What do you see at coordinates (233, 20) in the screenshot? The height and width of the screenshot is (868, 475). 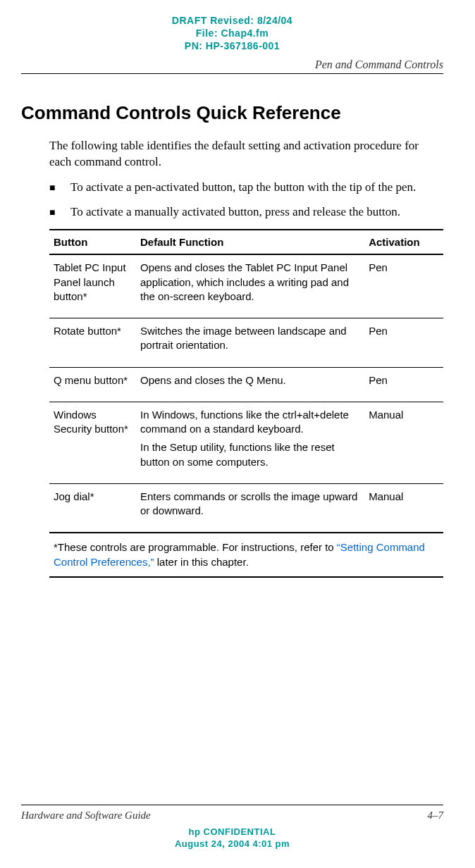 I see `draft-line-1: DRAFT Revised: 8/24/04` at bounding box center [233, 20].